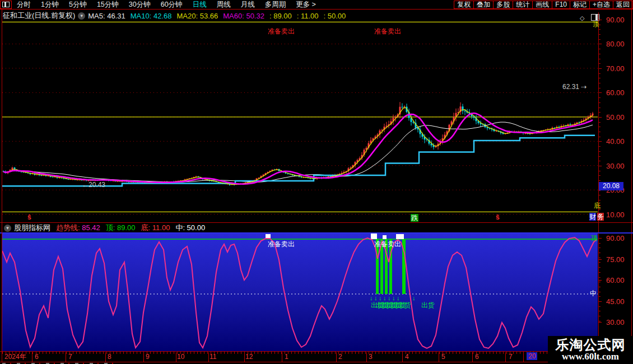  I want to click on bottom-level-label: 底, so click(597, 206).